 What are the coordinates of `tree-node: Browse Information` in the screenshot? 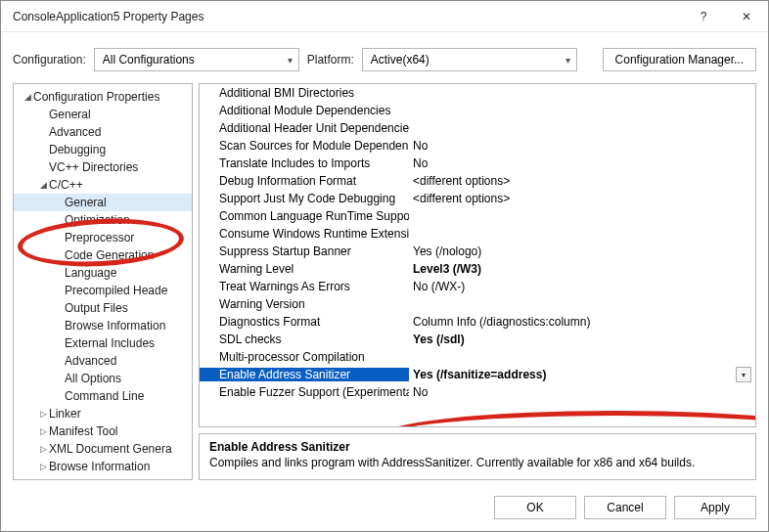 It's located at (103, 326).